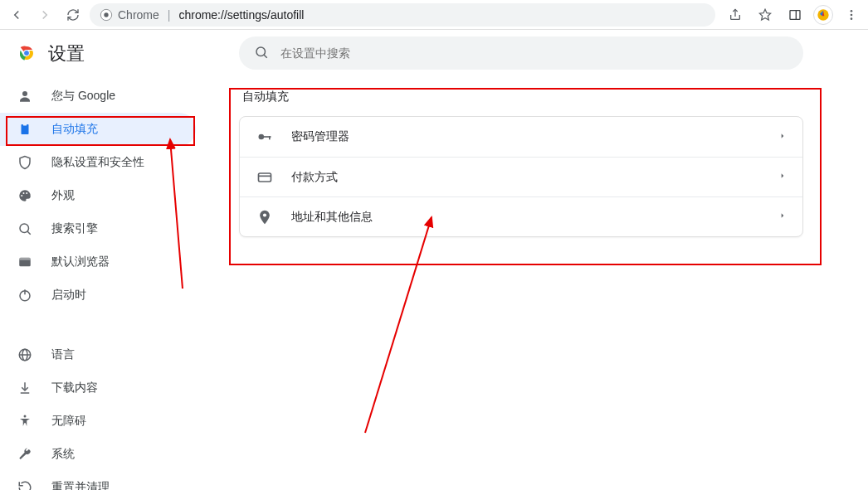 The height and width of the screenshot is (490, 868). Describe the element at coordinates (98, 454) in the screenshot. I see `sidebar-item-system: 系统` at that location.